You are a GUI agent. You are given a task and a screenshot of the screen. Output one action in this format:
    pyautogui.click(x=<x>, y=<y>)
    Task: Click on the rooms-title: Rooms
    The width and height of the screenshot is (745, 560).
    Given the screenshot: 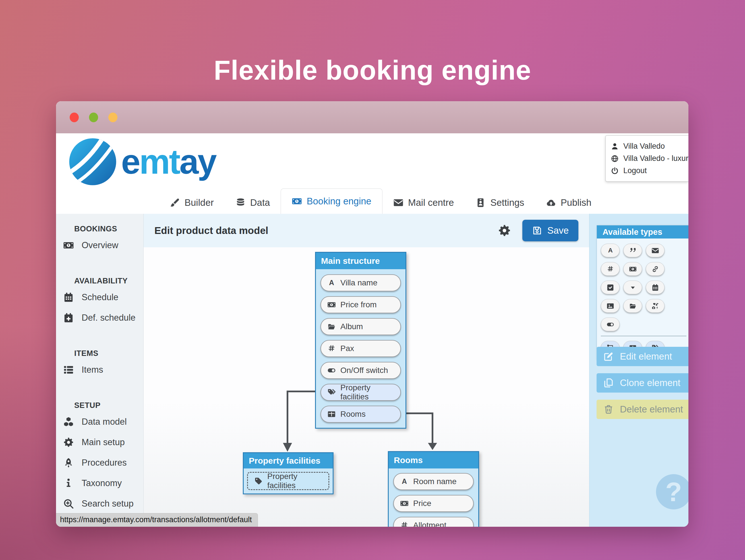 What is the action you would take?
    pyautogui.click(x=433, y=460)
    